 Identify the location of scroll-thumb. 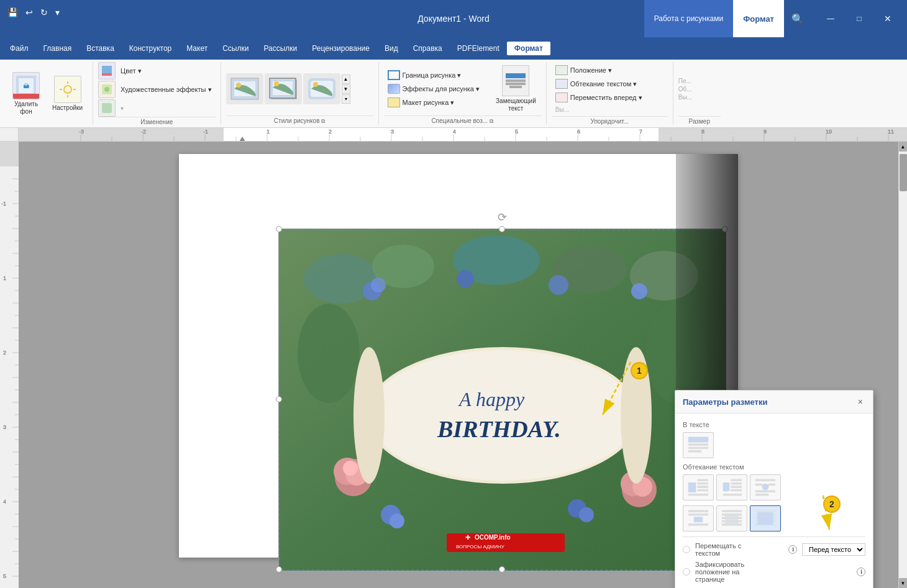
(903, 173).